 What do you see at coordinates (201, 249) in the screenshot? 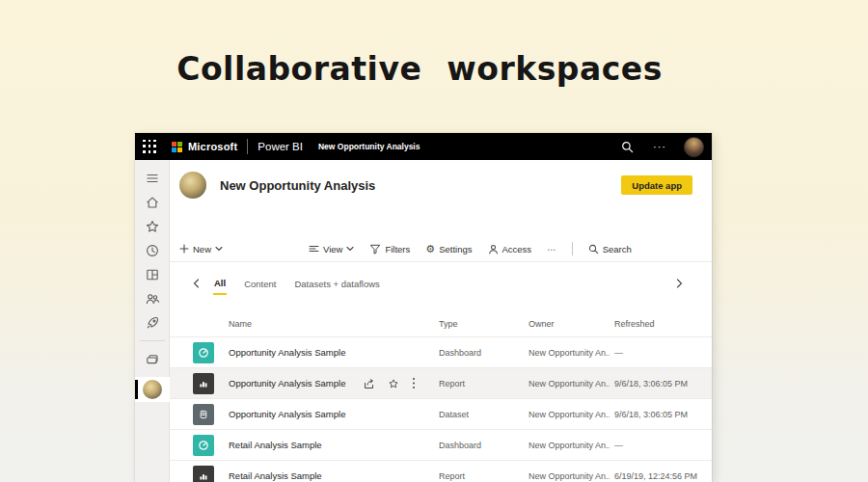
I see `new-button: New` at bounding box center [201, 249].